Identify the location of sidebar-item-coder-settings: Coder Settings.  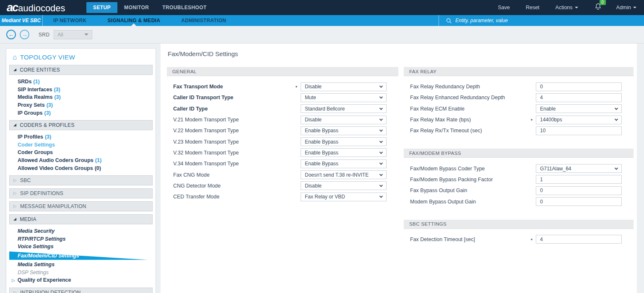
(81, 145).